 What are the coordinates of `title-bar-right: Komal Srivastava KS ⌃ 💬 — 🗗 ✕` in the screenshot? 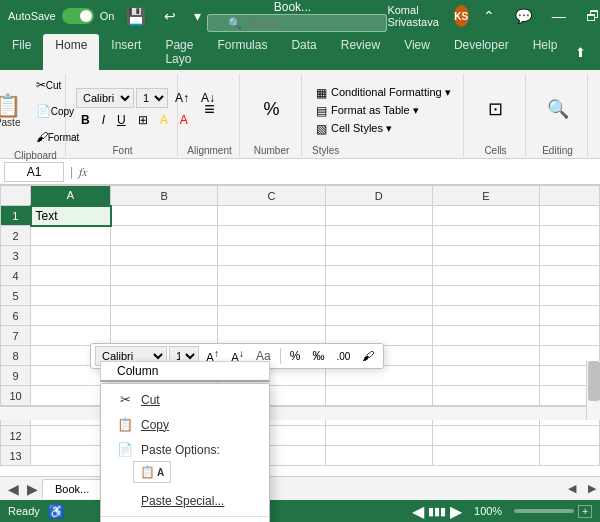 It's located at (494, 16).